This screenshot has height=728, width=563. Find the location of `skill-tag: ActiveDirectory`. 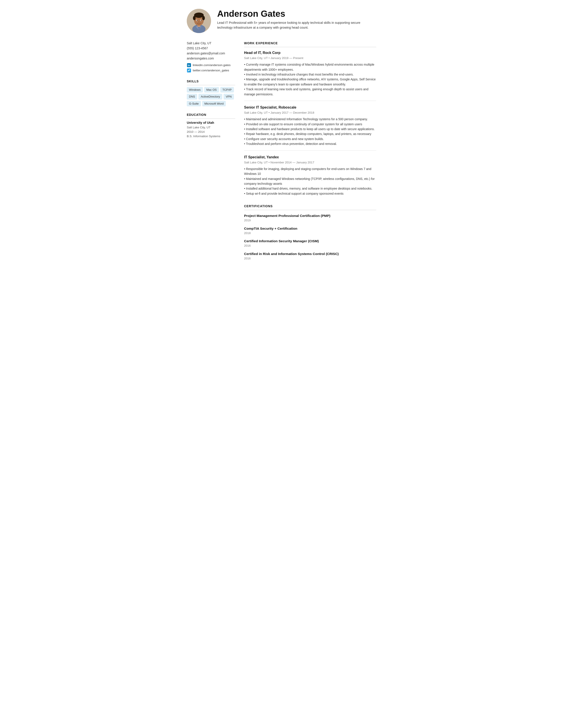

skill-tag: ActiveDirectory is located at coordinates (210, 97).